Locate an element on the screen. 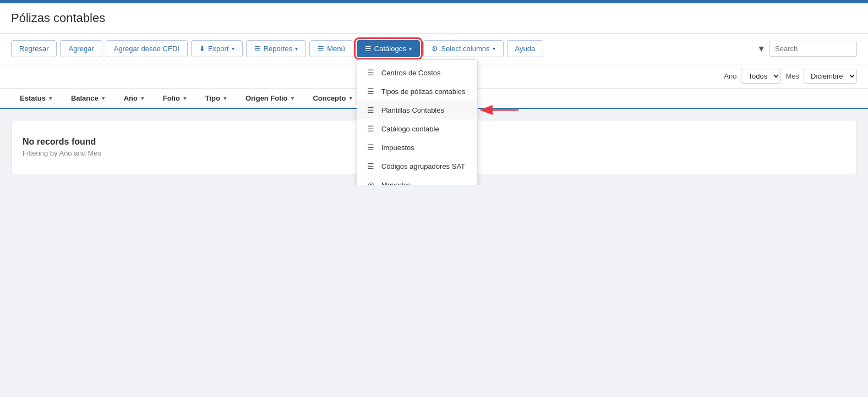 Image resolution: width=868 pixels, height=397 pixels. menu-item-icon-6: ◎ is located at coordinates (371, 183).